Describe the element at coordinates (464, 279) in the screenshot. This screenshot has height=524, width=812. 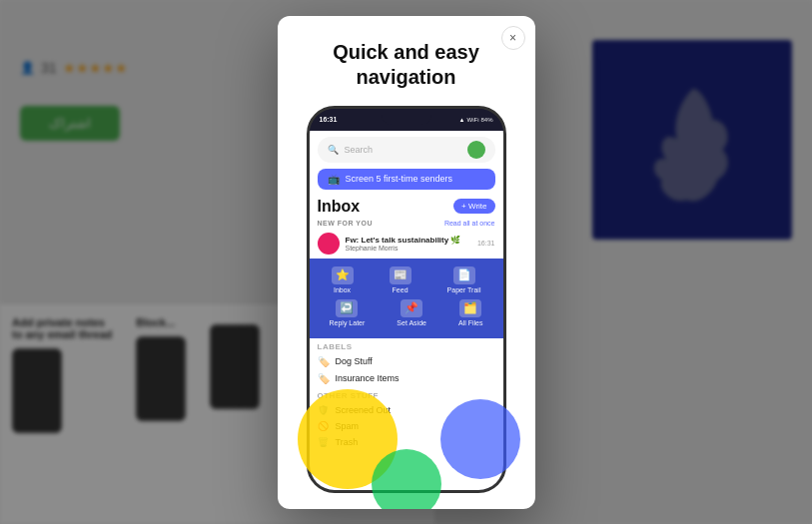
I see `nav-paper-trail: 📄 Paper Trail` at that location.